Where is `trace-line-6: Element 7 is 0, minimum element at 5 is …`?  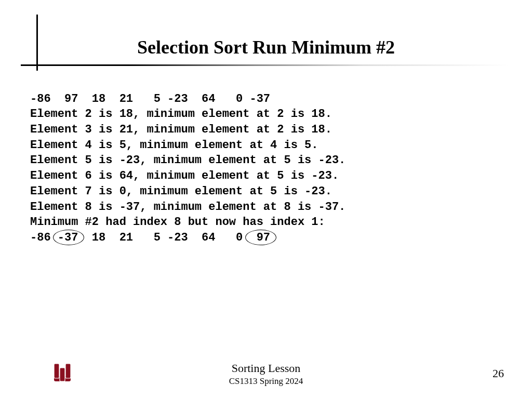
trace-line-6: Element 7 is 0, minimum element at 5 is … is located at coordinates (181, 191).